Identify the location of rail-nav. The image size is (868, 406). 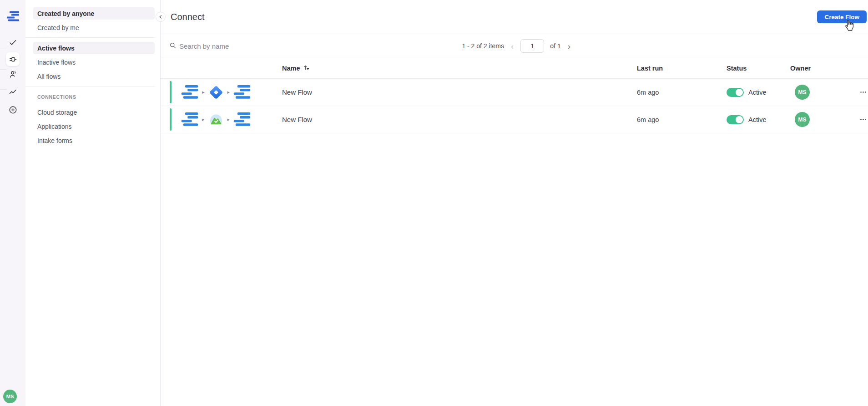
(13, 70).